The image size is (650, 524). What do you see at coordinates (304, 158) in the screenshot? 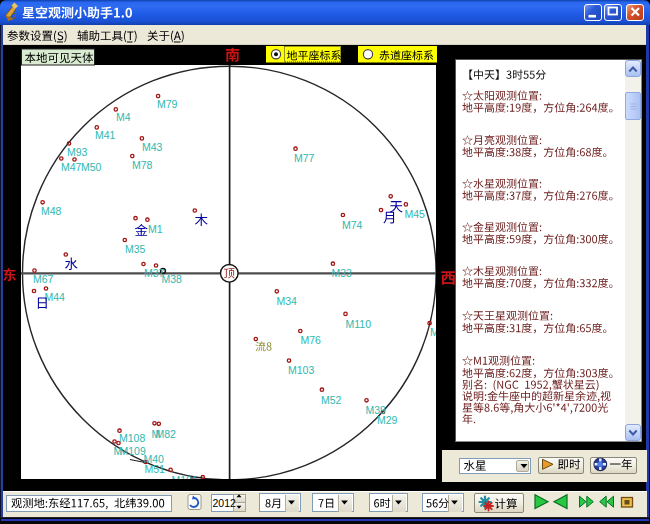
I see `svg-text: M77` at bounding box center [304, 158].